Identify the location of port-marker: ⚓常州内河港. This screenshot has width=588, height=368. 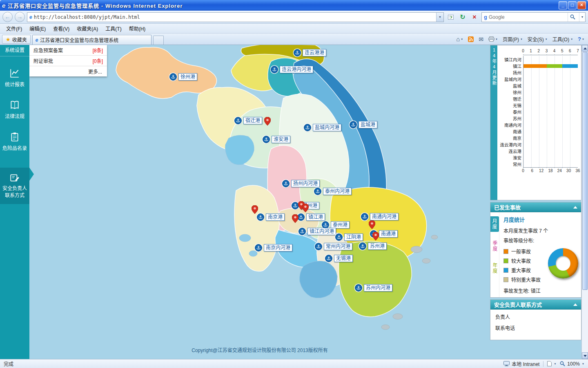
(318, 247).